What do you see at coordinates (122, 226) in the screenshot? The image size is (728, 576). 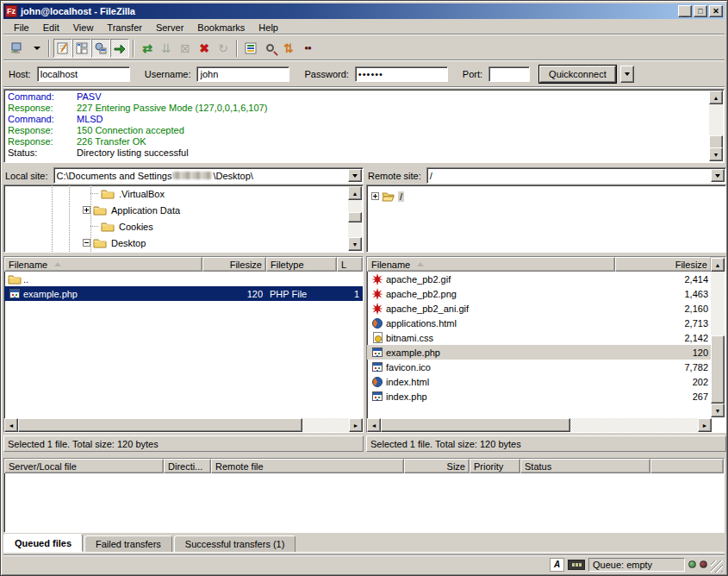 I see `tree-item-cookies: Cookies` at bounding box center [122, 226].